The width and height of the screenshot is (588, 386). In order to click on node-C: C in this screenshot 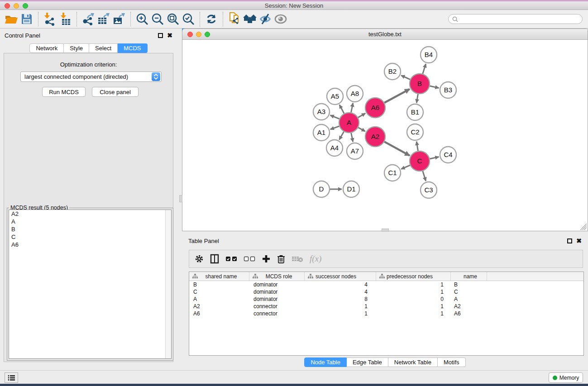, I will do `click(420, 161)`.